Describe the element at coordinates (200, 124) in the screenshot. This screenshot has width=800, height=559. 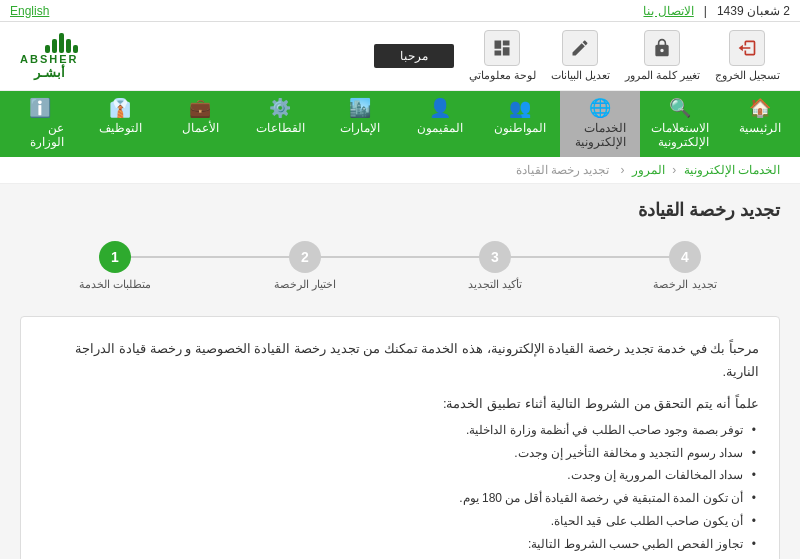
I see `nav-item-business: 💼 الأعمال` at that location.